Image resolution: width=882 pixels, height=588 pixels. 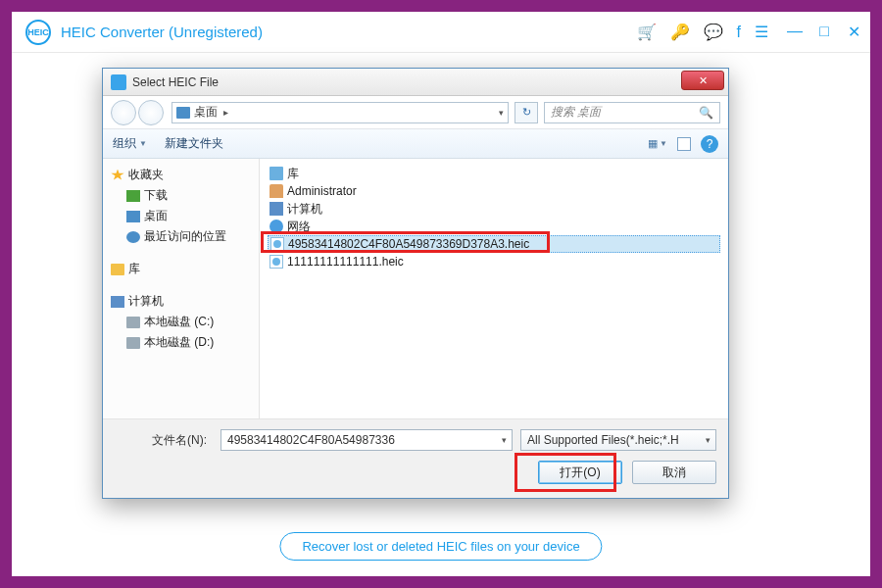 What do you see at coordinates (854, 31) in the screenshot?
I see `close-button: ✕` at bounding box center [854, 31].